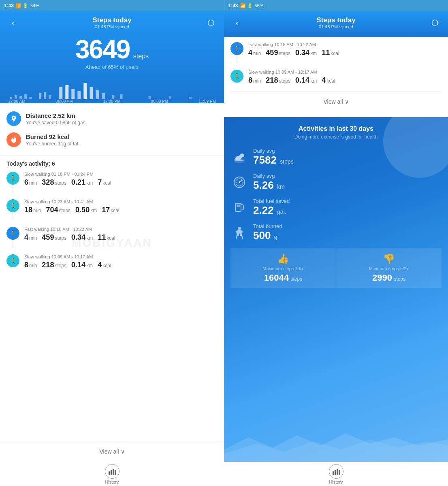 The height and width of the screenshot is (486, 448). I want to click on right-export-button: ⬡, so click(435, 23).